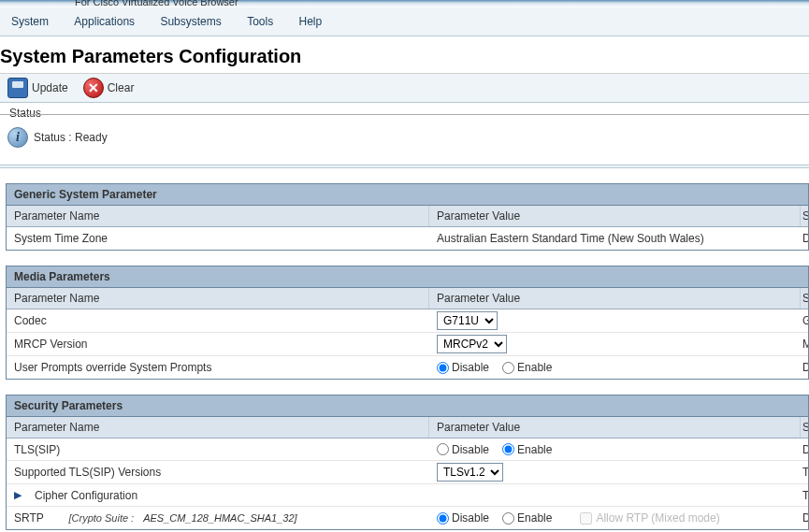 This screenshot has width=809, height=532. I want to click on time-zone-label: System Time Zone, so click(218, 238).